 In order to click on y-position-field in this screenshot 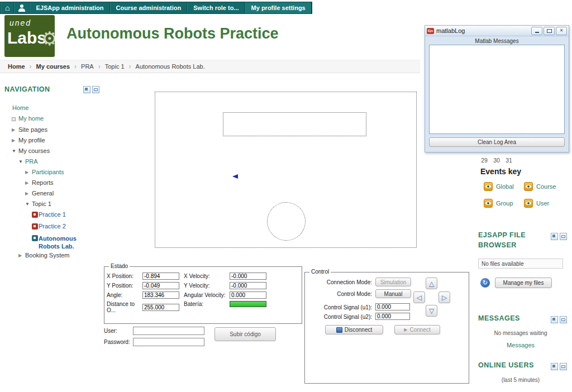, I will do `click(161, 286)`.